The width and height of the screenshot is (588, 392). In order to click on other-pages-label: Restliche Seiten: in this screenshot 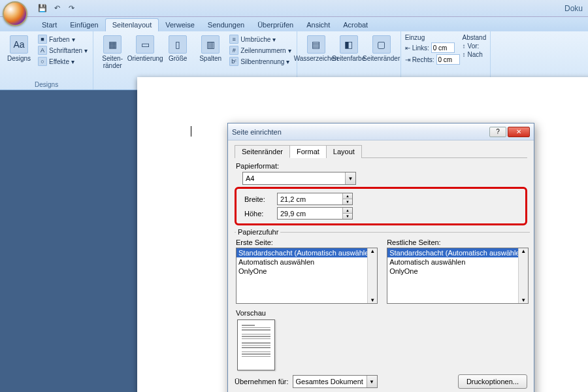, I will do `click(457, 242)`.